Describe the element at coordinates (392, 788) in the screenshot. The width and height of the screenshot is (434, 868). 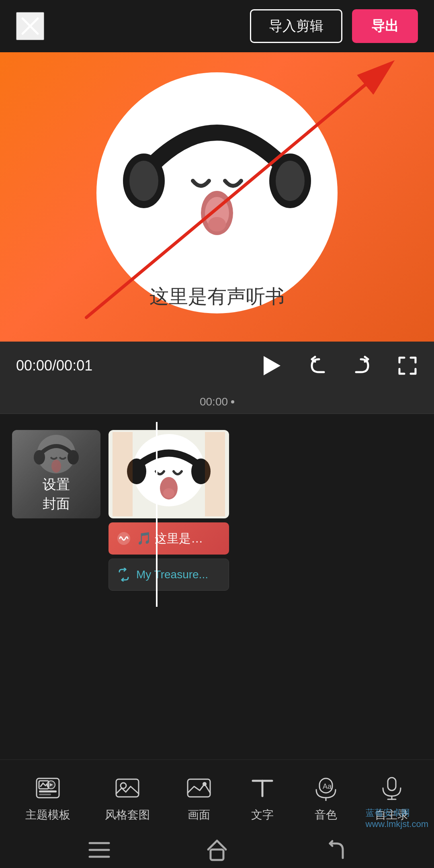
I see `self-record-icon` at that location.